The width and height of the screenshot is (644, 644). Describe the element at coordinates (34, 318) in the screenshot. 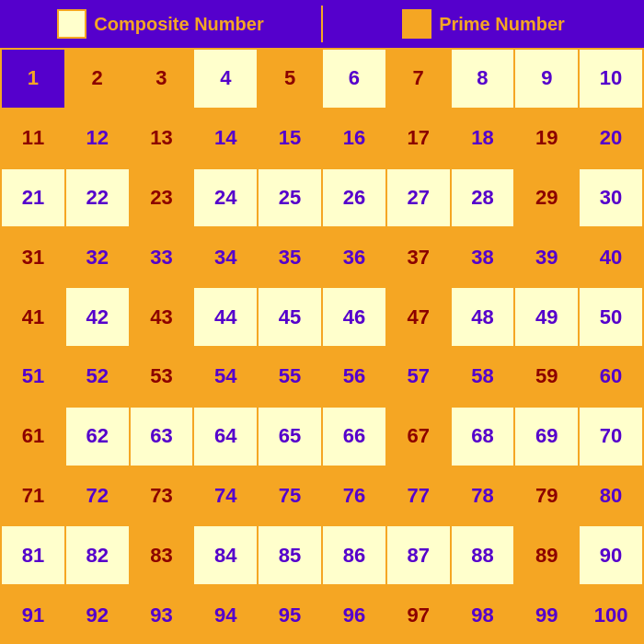

I see `number-cell-41: 41` at that location.